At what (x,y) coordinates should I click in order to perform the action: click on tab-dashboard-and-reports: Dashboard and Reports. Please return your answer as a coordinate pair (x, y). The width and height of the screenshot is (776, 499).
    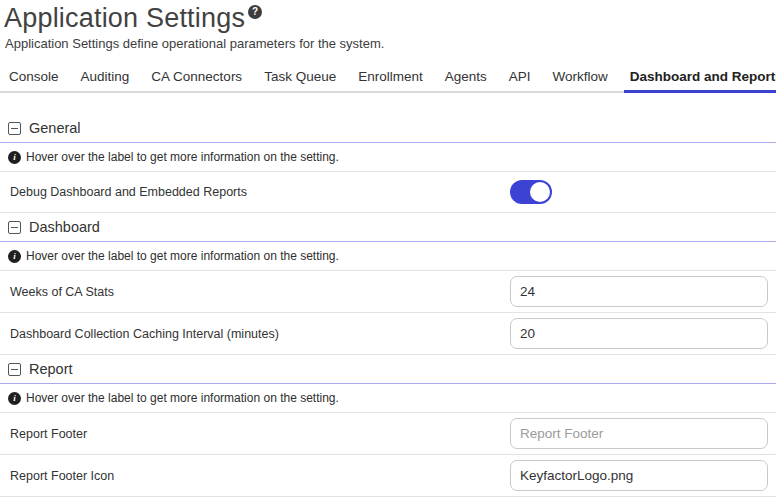
    Looking at the image, I should click on (700, 78).